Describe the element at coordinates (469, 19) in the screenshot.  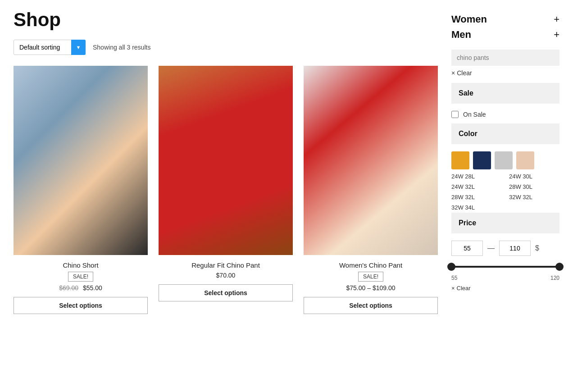
I see `sidebar-item-label: Women` at that location.